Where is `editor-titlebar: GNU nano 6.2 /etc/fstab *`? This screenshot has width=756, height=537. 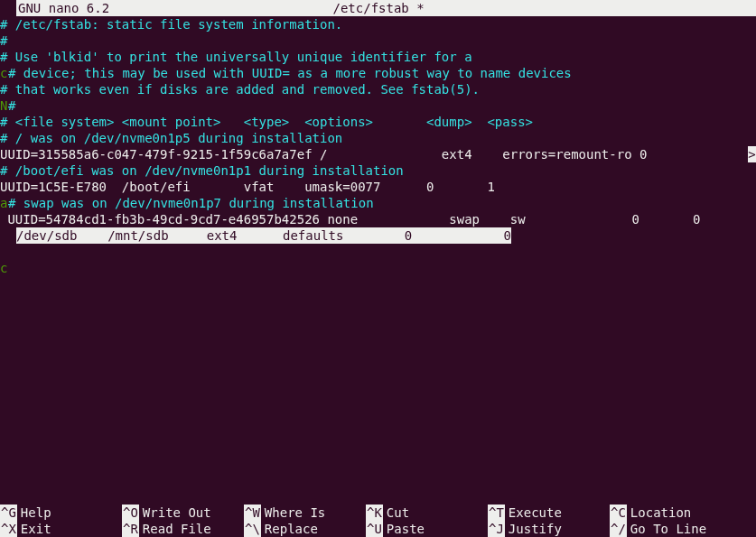 editor-titlebar: GNU nano 6.2 /etc/fstab * is located at coordinates (378, 8).